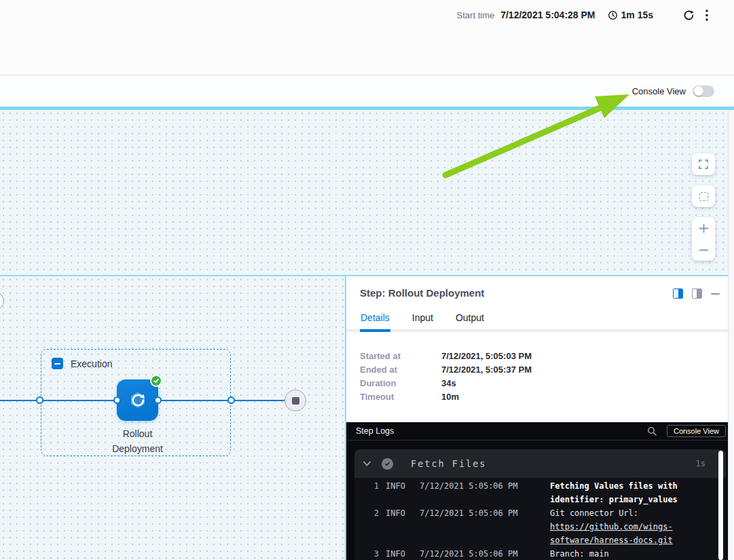  Describe the element at coordinates (449, 384) in the screenshot. I see `detail-value: 34s` at that location.